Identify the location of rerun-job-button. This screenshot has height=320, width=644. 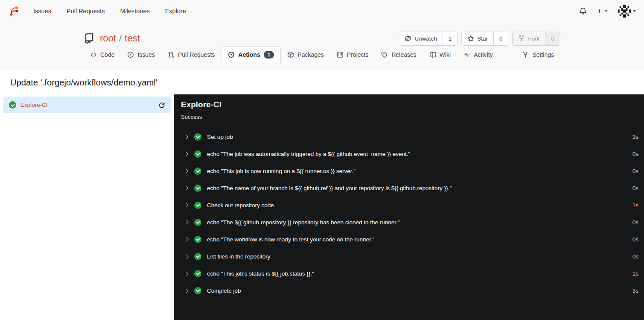
(162, 105).